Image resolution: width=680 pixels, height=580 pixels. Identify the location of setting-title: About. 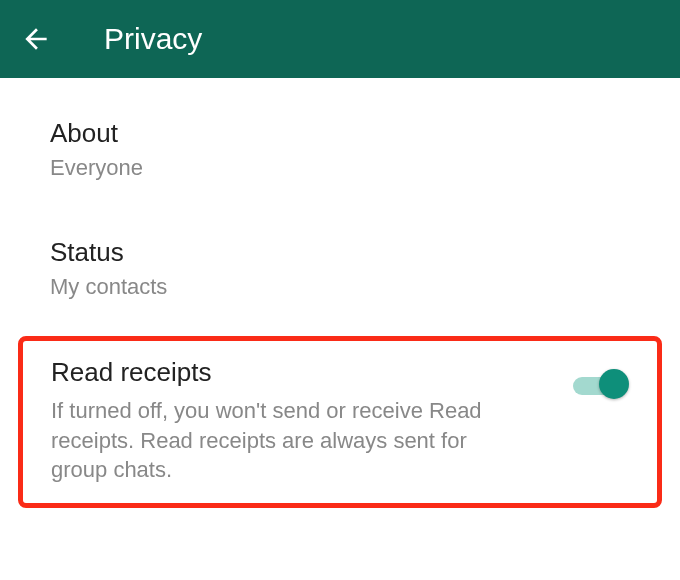
(340, 134).